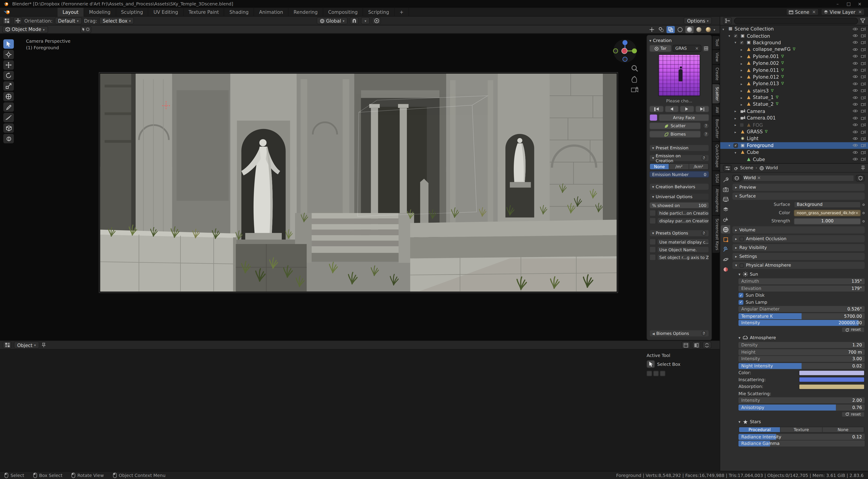 Image resolution: width=868 pixels, height=479 pixels. What do you see at coordinates (794, 152) in the screenshot?
I see `outliner-row: ▦▣▲▲◉ Cube ∇` at bounding box center [794, 152].